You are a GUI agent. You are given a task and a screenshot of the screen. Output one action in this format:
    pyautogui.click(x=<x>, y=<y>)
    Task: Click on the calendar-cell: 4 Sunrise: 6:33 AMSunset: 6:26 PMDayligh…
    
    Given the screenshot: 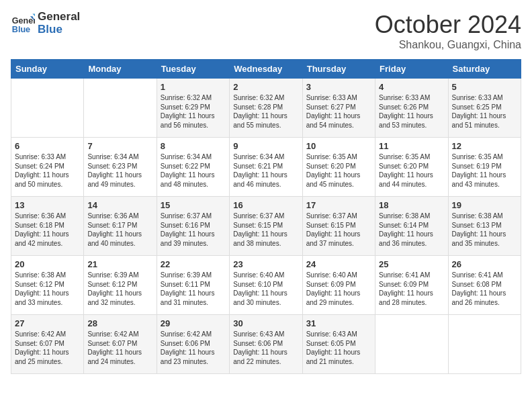 What is the action you would take?
    pyautogui.click(x=412, y=108)
    